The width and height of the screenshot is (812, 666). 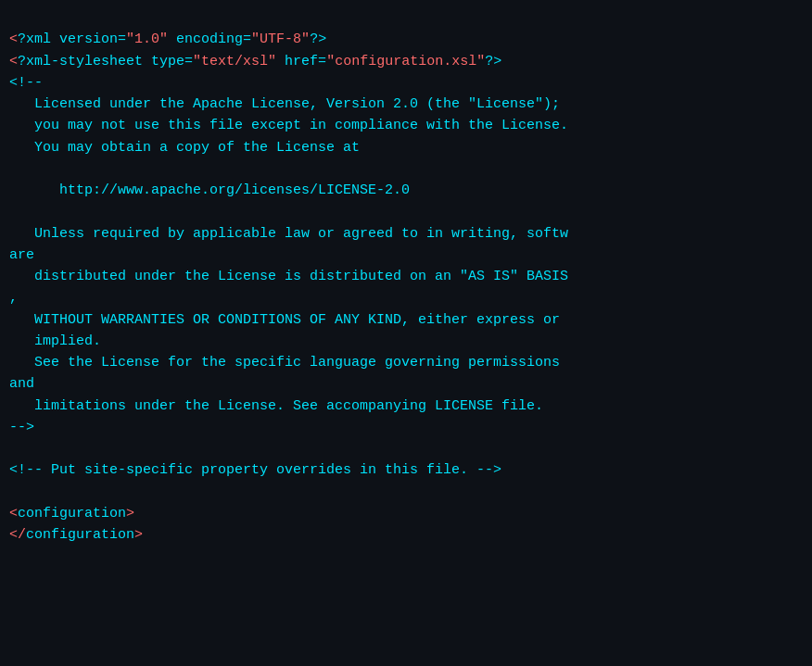 What do you see at coordinates (13, 61) in the screenshot?
I see `bracket-2: <` at bounding box center [13, 61].